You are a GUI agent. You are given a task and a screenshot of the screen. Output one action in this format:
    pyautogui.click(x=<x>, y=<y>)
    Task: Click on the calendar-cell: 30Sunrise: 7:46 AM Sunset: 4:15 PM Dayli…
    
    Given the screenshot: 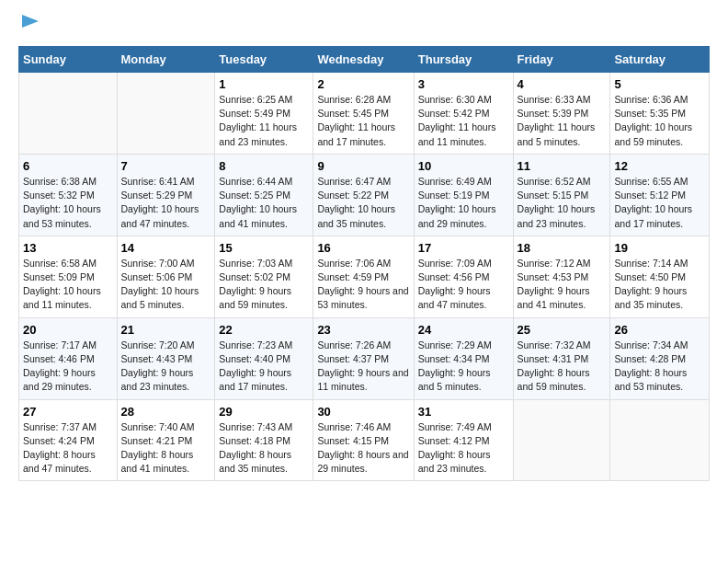 What is the action you would take?
    pyautogui.click(x=364, y=440)
    